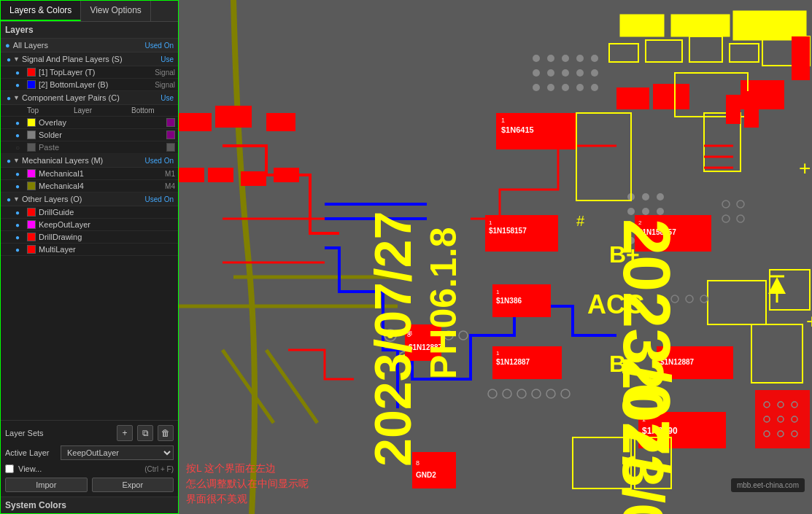 This screenshot has height=514, width=812. Describe the element at coordinates (89, 249) in the screenshot. I see `layer-multilayer: ● MultiLayer` at that location.